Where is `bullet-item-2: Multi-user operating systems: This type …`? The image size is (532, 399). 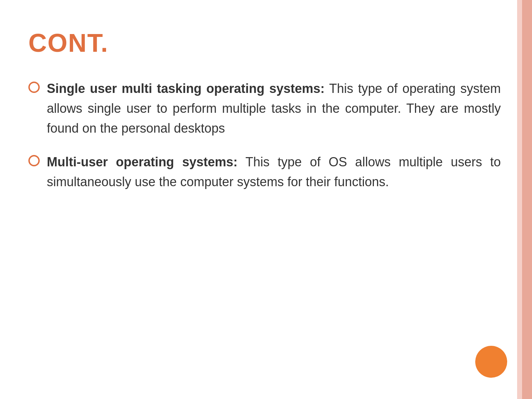
bullet-item-2: Multi-user operating systems: This type … is located at coordinates (266, 172).